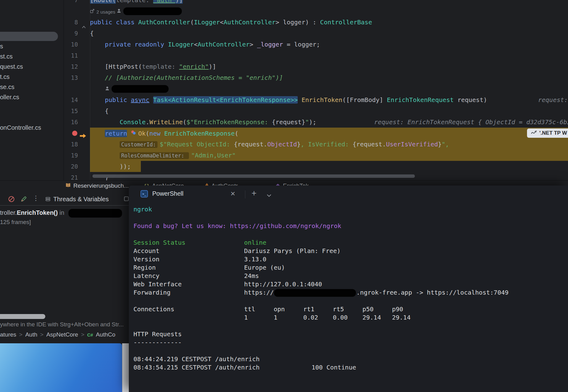 Image resolution: width=568 pixels, height=392 pixels. Describe the element at coordinates (6, 57) in the screenshot. I see `explorer-item: st.cs` at that location.